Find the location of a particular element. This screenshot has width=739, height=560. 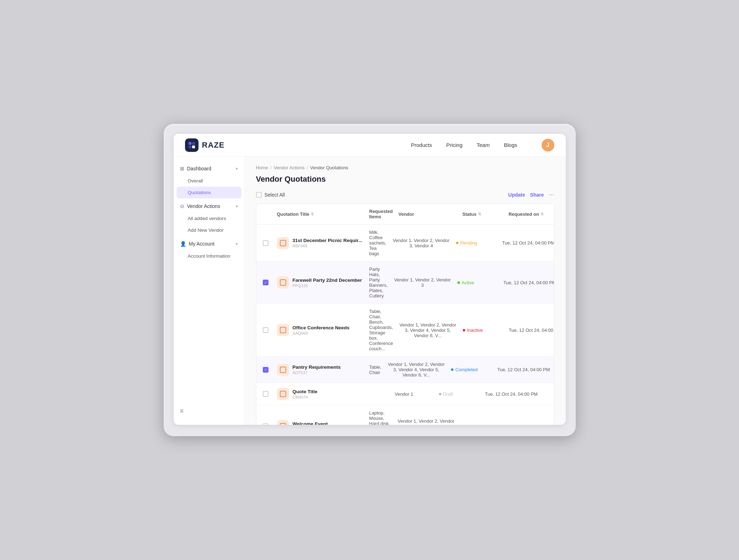

row3-title: Office Conference Needs is located at coordinates (321, 328).